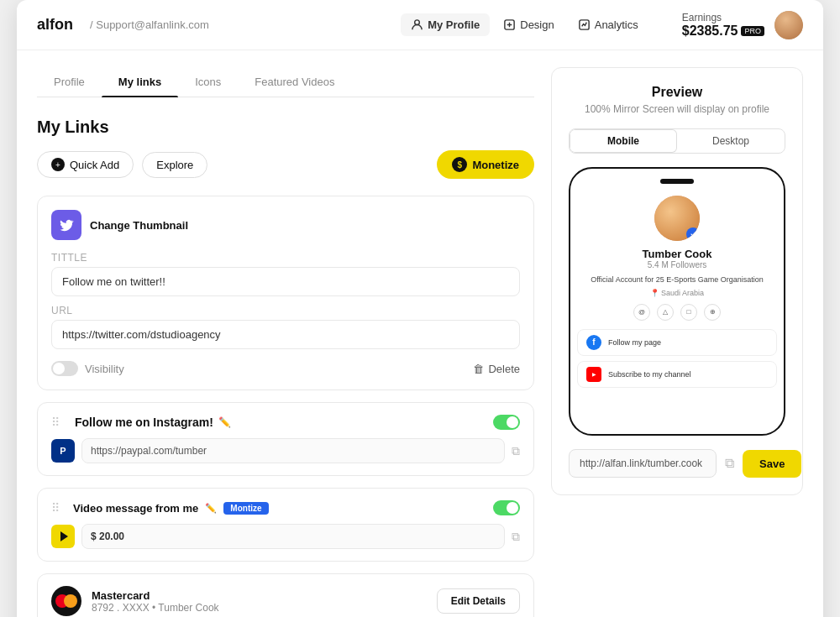 The image size is (840, 617). I want to click on phone-icons-row: @ △ □ ⊕, so click(677, 312).